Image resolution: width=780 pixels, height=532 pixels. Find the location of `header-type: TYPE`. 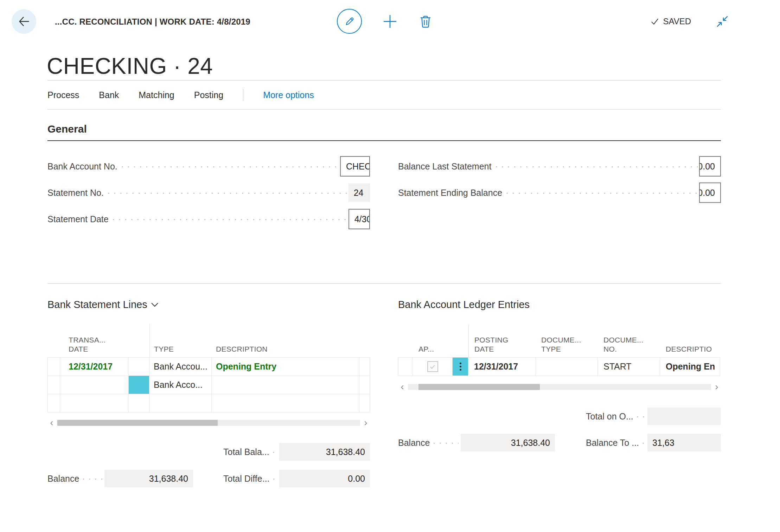

header-type: TYPE is located at coordinates (181, 341).